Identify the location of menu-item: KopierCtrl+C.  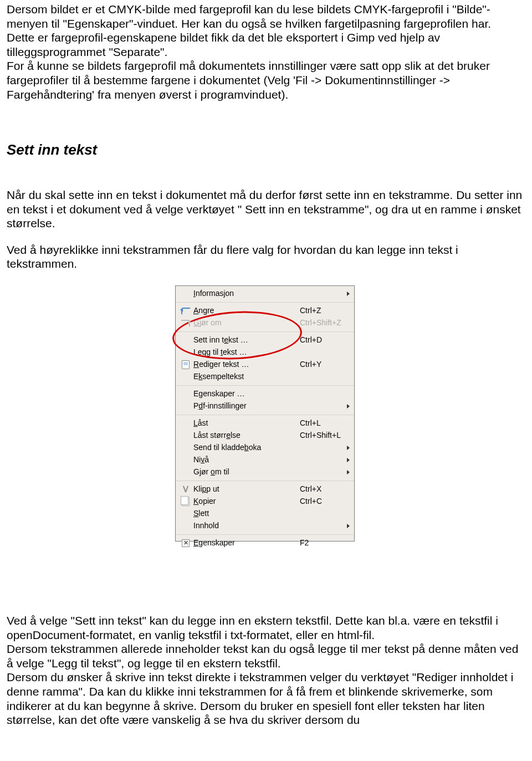
(265, 502).